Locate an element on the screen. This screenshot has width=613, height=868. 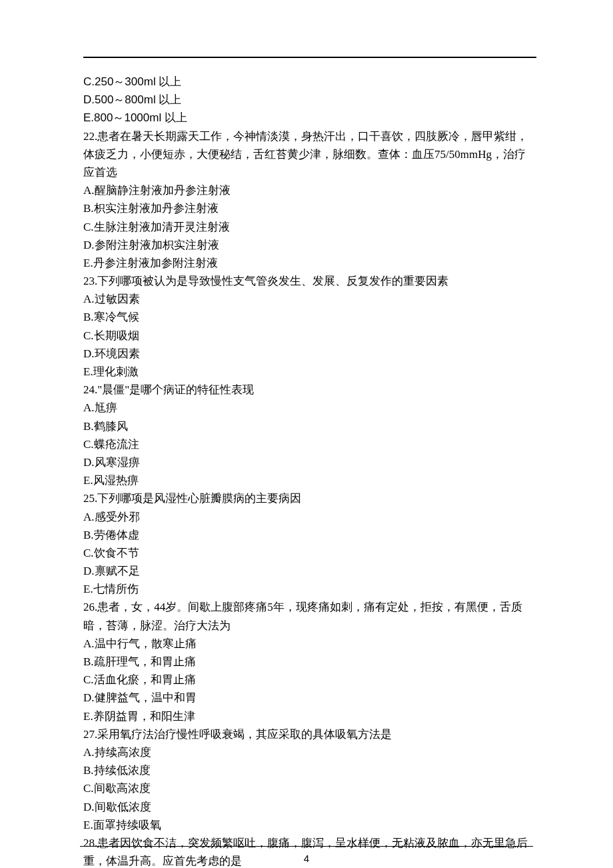
option-line: E.七情所伤 is located at coordinates (310, 589).